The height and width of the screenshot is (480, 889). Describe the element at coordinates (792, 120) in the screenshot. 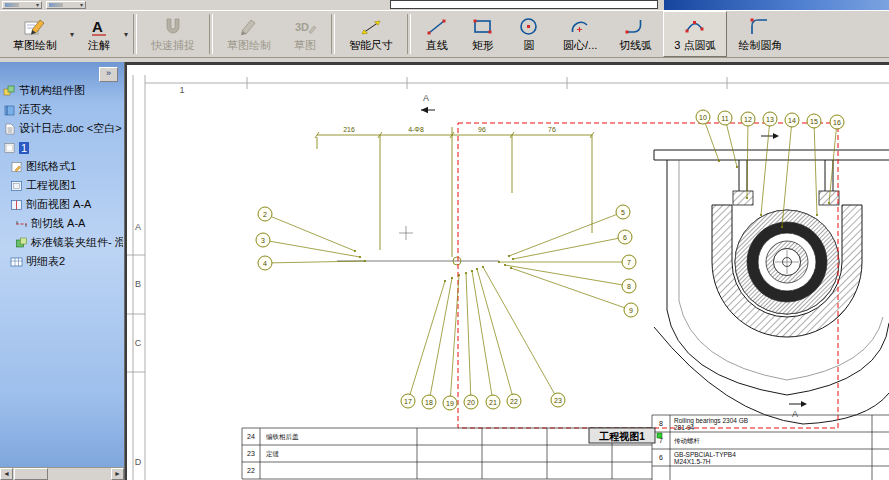

I see `svg-text: 14` at that location.